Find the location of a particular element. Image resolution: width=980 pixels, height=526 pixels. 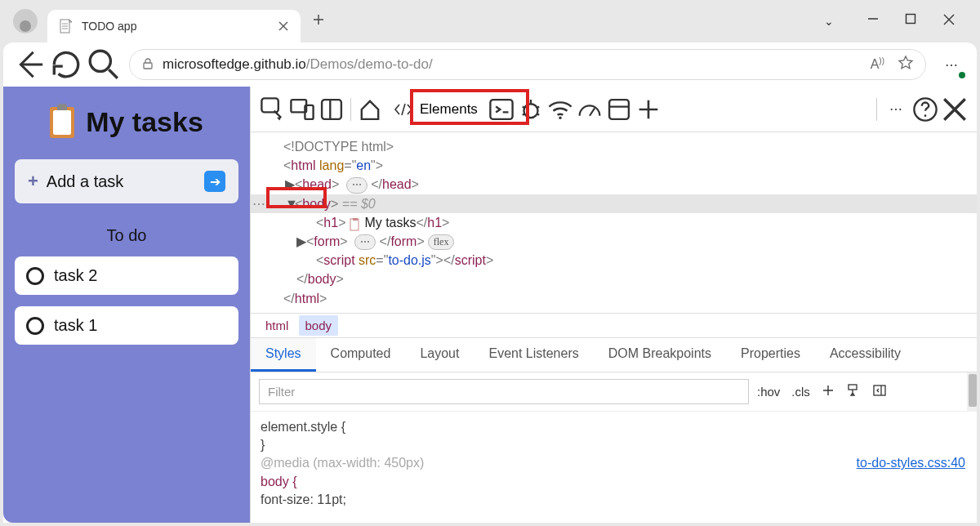

device-icon is located at coordinates (302, 109).